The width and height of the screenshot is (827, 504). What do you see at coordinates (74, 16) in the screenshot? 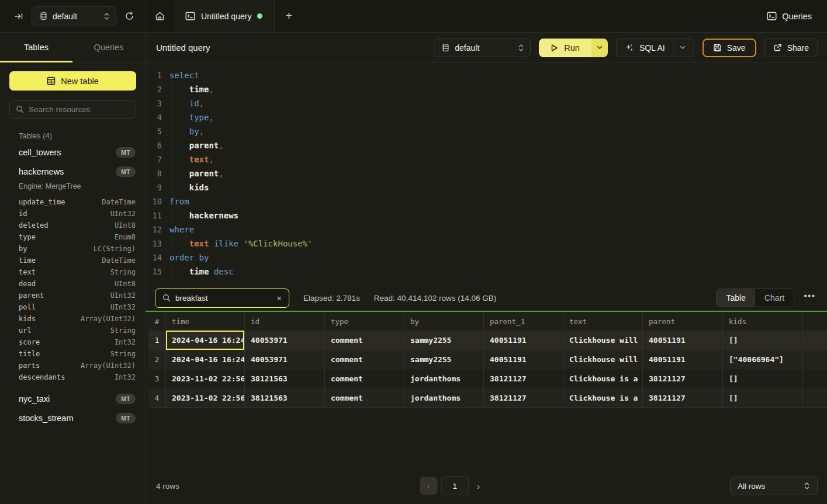
I see `database-selector: default` at bounding box center [74, 16].